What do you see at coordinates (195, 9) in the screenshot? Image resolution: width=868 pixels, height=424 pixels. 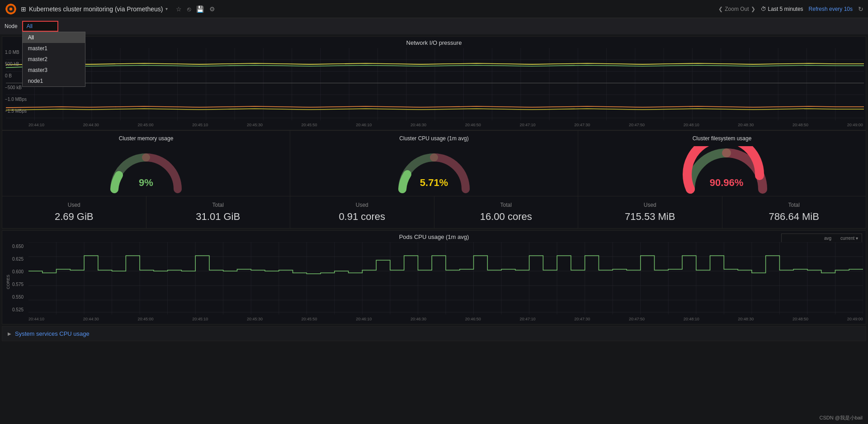 I see `topbar-icons: ☆ ⎋ 💾 ⚙` at bounding box center [195, 9].